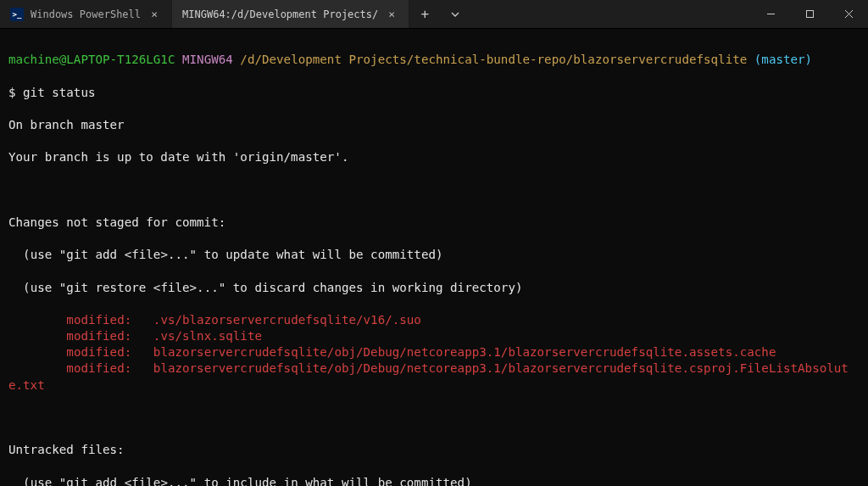 The width and height of the screenshot is (868, 486). I want to click on prompt-line: machine@LAPTOP-T126LG1C MINGW64 /d/Devel…, so click(434, 59).